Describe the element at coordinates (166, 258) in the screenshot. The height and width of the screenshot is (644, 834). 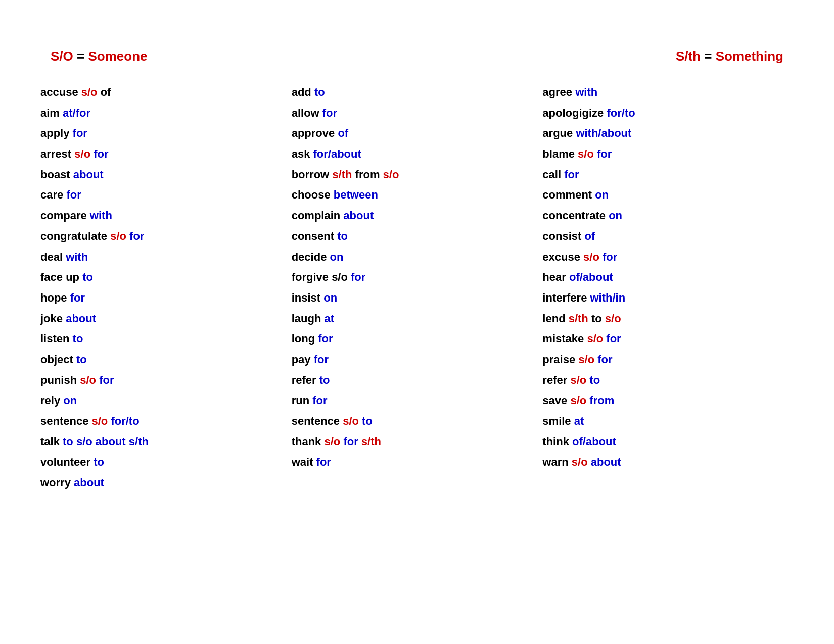
I see `phrase-deal: deal with` at that location.